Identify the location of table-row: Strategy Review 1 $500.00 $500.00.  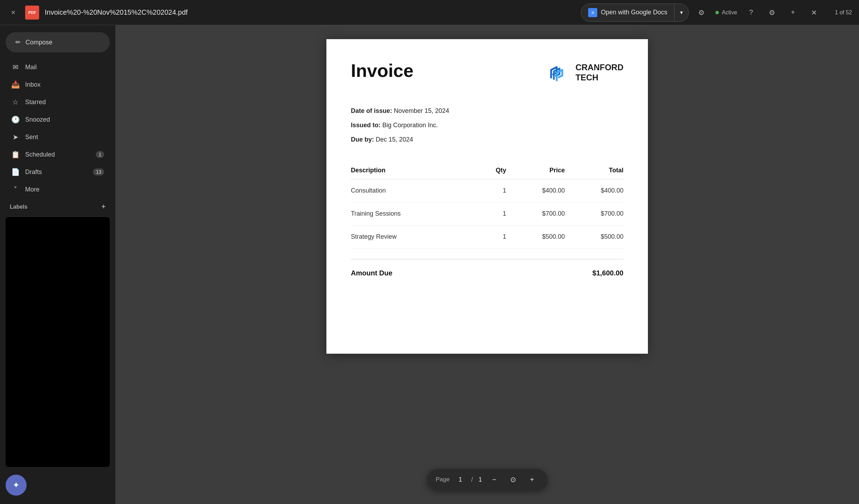
(487, 237).